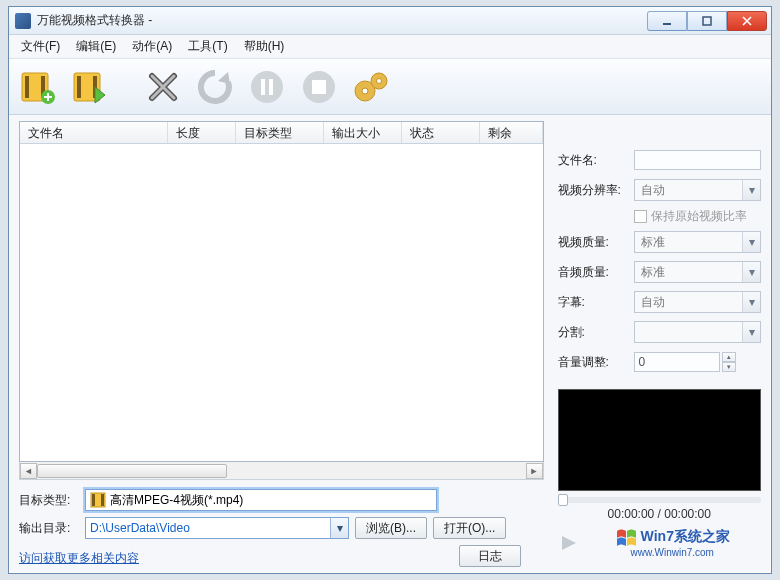 This screenshot has width=780, height=580. What do you see at coordinates (653, 242) in the screenshot?
I see `video-quality-value: 标准` at bounding box center [653, 242].